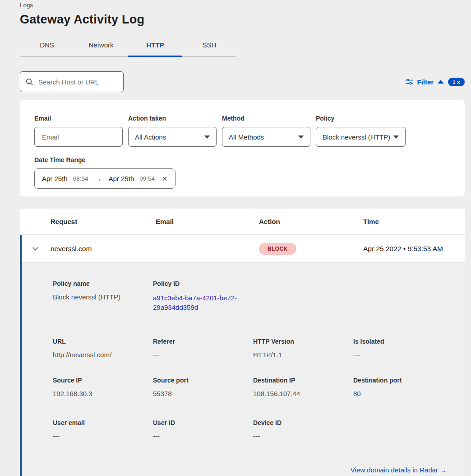 The image size is (471, 476). Describe the element at coordinates (409, 82) in the screenshot. I see `filter-sliders-icon` at that location.